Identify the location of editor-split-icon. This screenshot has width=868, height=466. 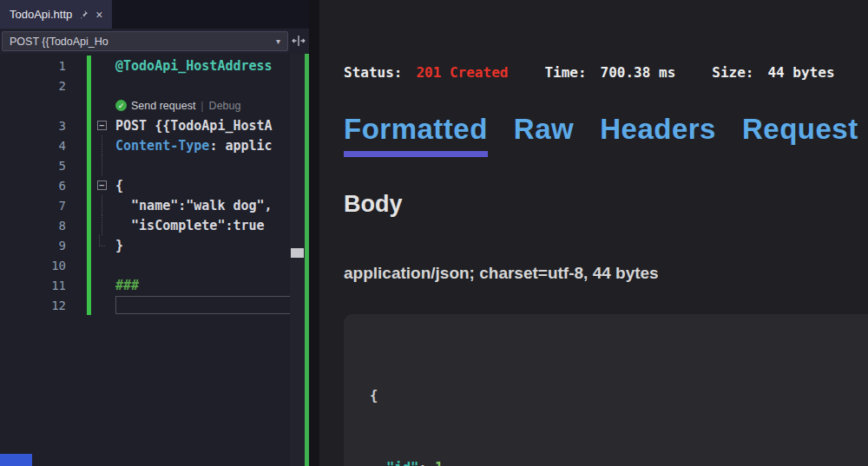
(299, 43).